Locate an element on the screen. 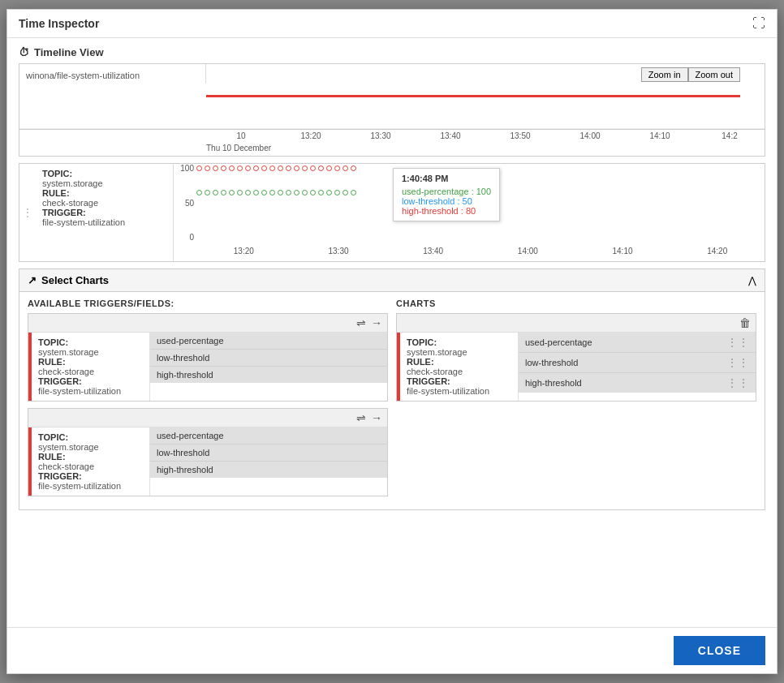 The image size is (784, 683). chart-field-item-2: high-threshold ⋮⋮ is located at coordinates (637, 383).